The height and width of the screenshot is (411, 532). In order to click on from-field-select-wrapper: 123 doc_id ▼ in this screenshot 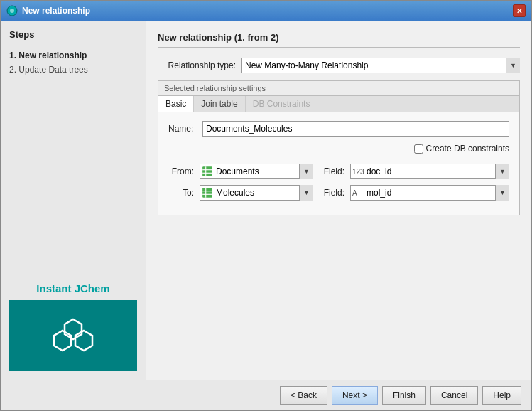, I will do `click(430, 171)`.